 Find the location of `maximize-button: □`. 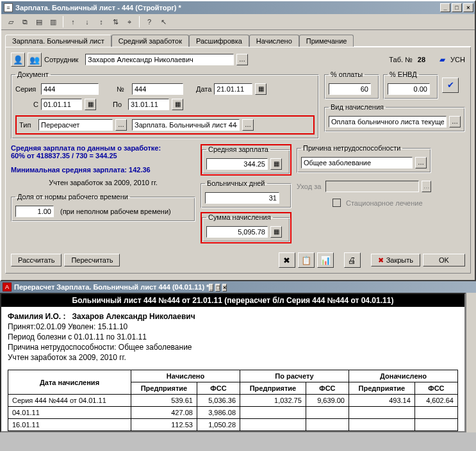

maximize-button: □ is located at coordinates (457, 8).